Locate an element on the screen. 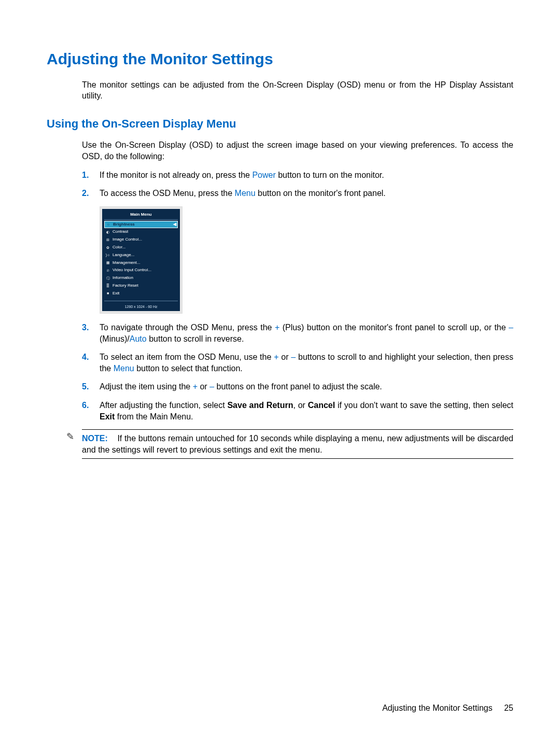  osd-item-label: Information is located at coordinates (123, 278).